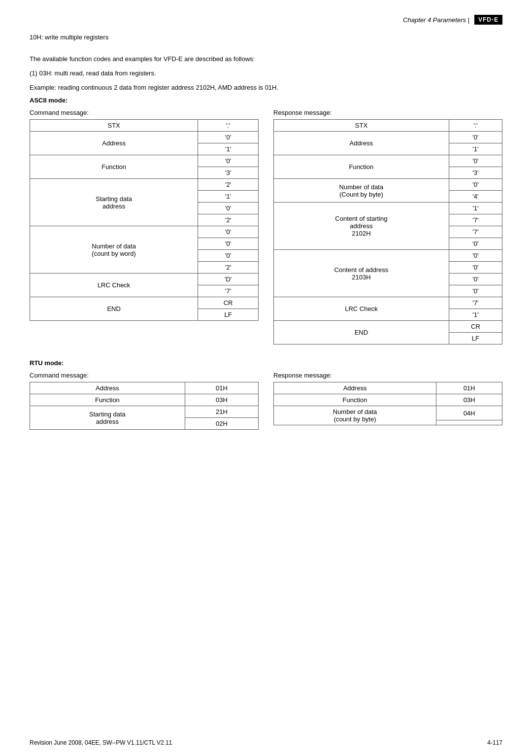 The width and height of the screenshot is (532, 756). Describe the element at coordinates (362, 309) in the screenshot. I see `lrc-resp-label: LRC Check` at that location.